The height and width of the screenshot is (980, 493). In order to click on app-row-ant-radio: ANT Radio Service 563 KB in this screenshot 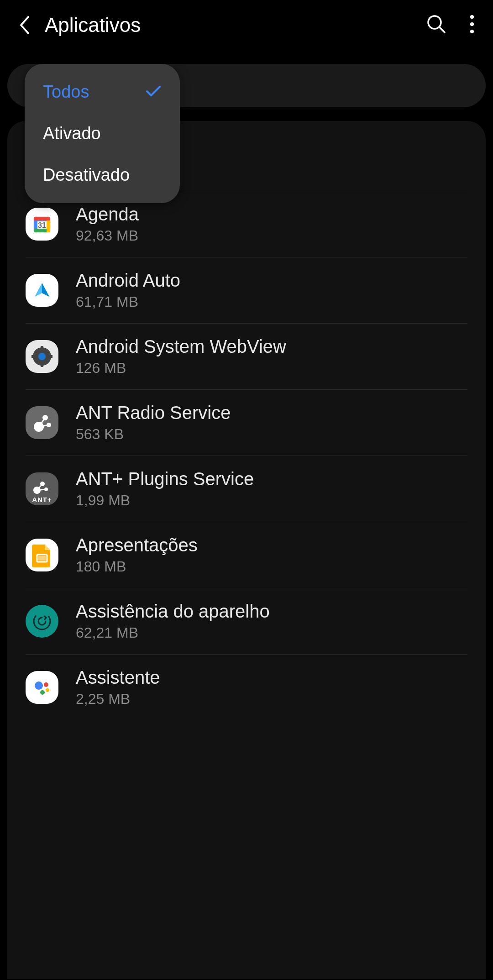, I will do `click(246, 423)`.